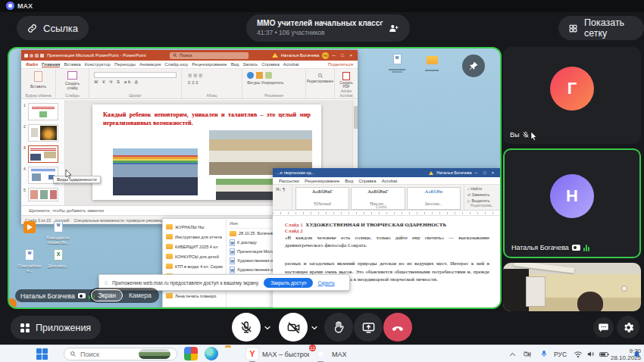 The height and width of the screenshot is (362, 644). I want to click on tray-camera-off-icon, so click(527, 354).